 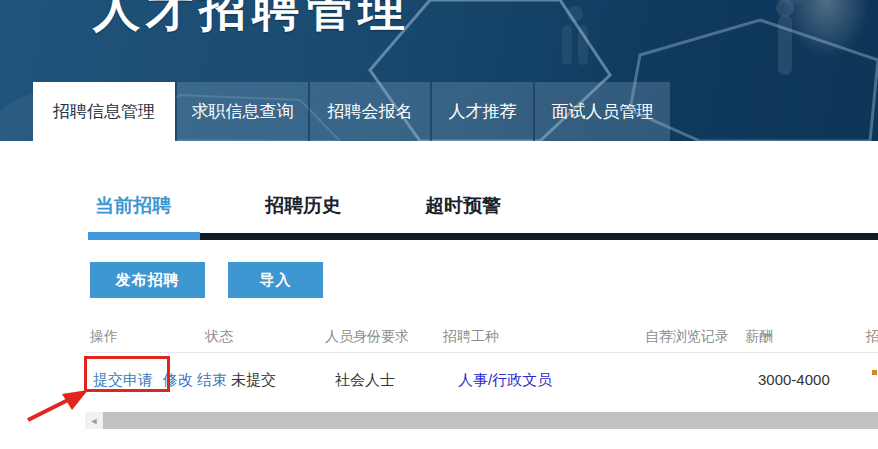 I want to click on column-header-job-type: 招聘工种, so click(x=471, y=337).